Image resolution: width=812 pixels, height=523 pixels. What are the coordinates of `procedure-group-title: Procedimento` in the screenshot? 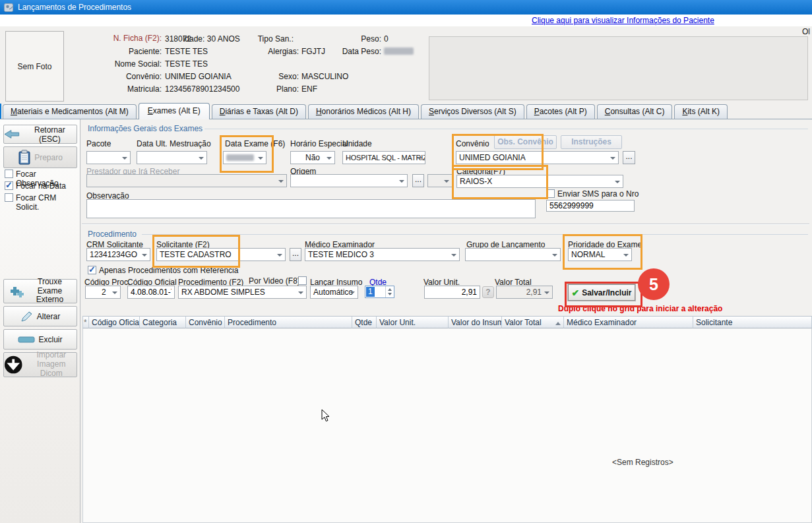 It's located at (112, 234).